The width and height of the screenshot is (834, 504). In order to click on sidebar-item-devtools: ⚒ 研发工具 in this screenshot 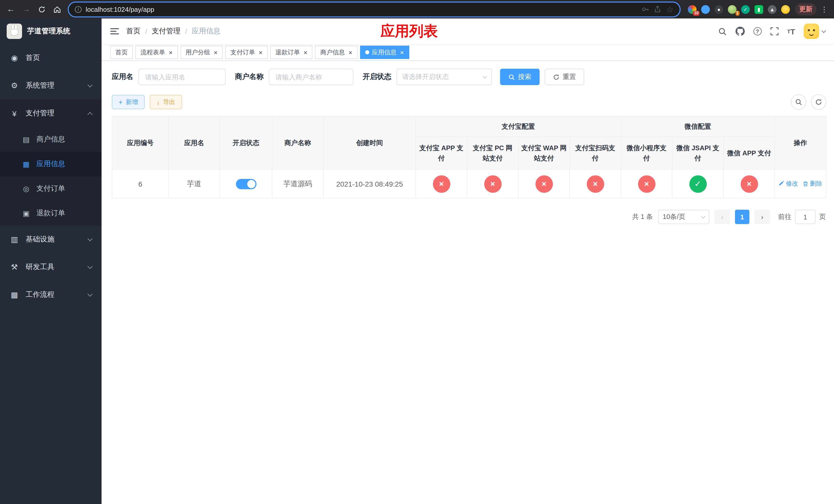, I will do `click(51, 267)`.